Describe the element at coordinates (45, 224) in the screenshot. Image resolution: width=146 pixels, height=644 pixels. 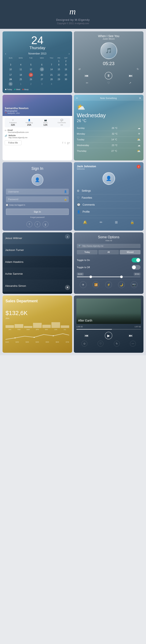
I see `signin-gplus: g` at that location.